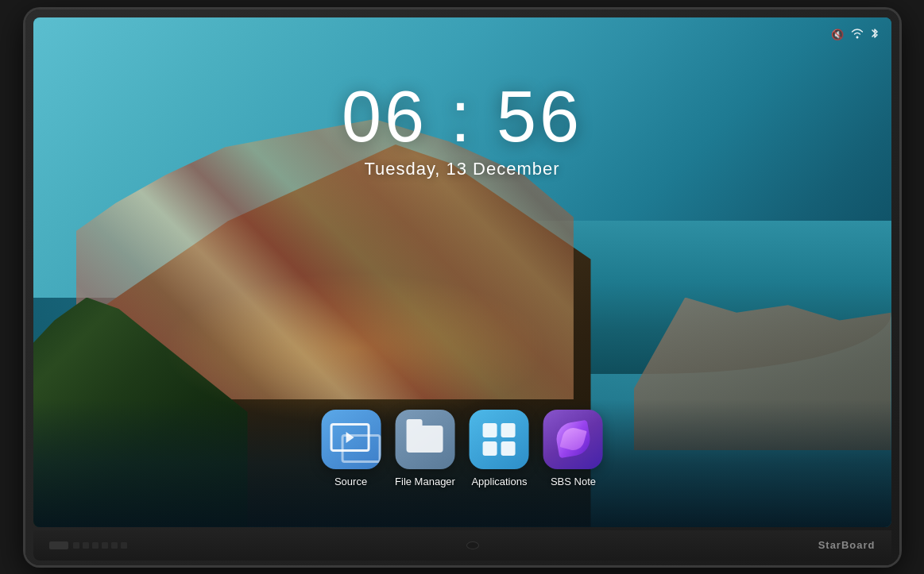 The height and width of the screenshot is (574, 924). I want to click on source-app-label: Source, so click(351, 481).